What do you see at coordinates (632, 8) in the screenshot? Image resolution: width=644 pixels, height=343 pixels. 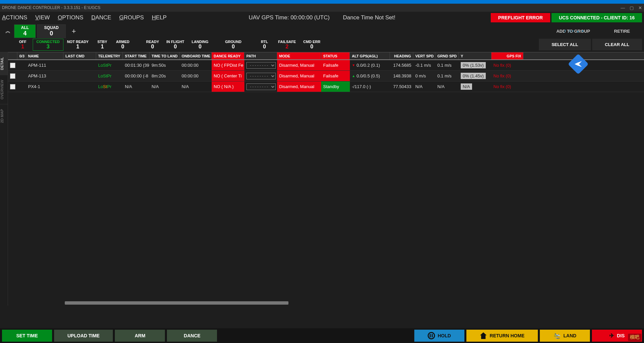 I see `maximize-button: ▢` at bounding box center [632, 8].